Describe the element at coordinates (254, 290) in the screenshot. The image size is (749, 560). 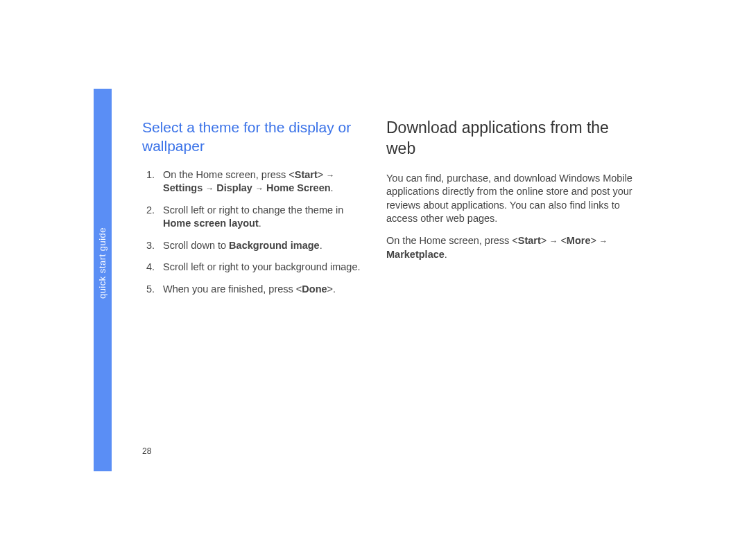
I see `step-5: When you are finished, press <Done>.` at that location.